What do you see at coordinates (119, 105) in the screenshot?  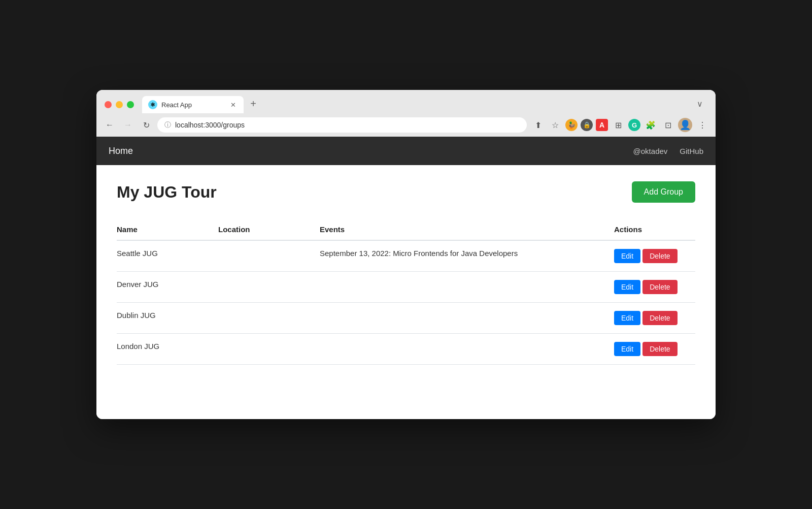 I see `traffic-lights` at bounding box center [119, 105].